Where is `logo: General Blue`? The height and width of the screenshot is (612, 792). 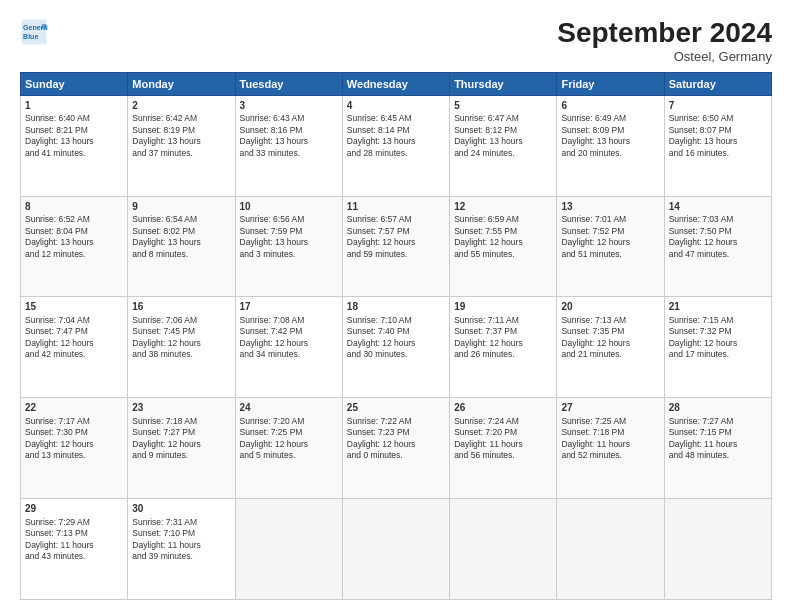 logo: General Blue is located at coordinates (34, 32).